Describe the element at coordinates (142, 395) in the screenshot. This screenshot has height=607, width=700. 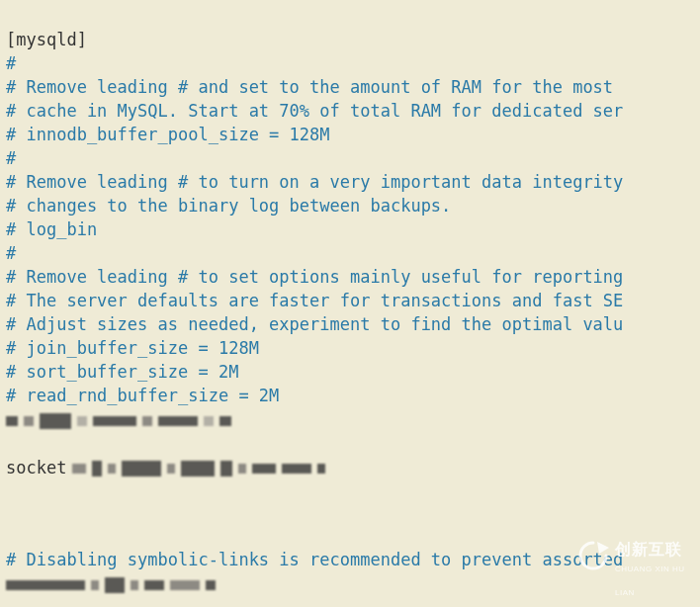
I see `comment-line: # read_rnd_buffer_size = 2M` at that location.